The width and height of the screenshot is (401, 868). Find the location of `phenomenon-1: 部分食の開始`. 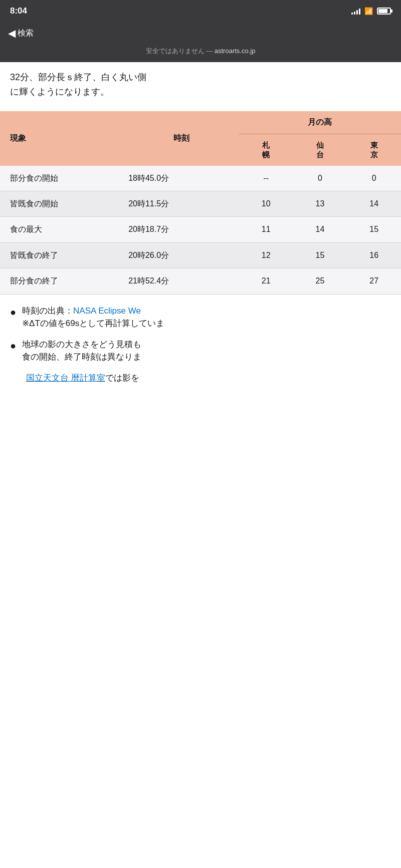

phenomenon-1: 部分食の開始 is located at coordinates (62, 178).